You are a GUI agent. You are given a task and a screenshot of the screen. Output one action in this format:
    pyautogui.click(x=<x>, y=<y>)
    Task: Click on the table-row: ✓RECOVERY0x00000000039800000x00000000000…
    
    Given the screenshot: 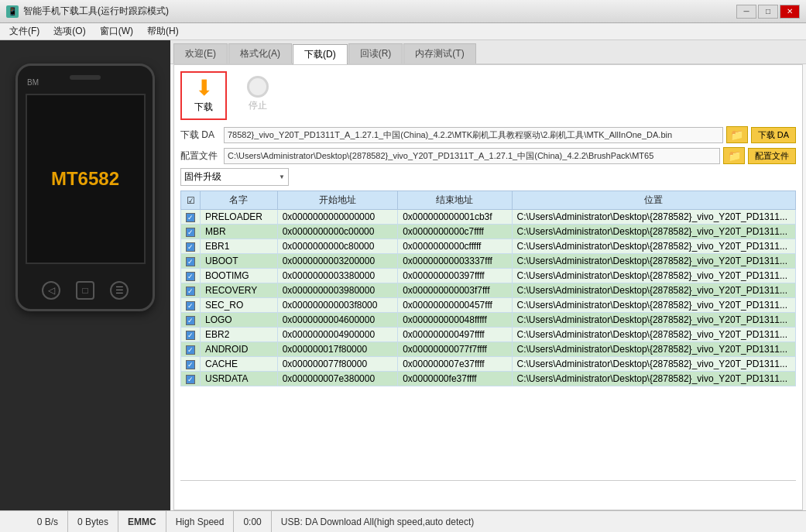 What is the action you would take?
    pyautogui.click(x=489, y=291)
    